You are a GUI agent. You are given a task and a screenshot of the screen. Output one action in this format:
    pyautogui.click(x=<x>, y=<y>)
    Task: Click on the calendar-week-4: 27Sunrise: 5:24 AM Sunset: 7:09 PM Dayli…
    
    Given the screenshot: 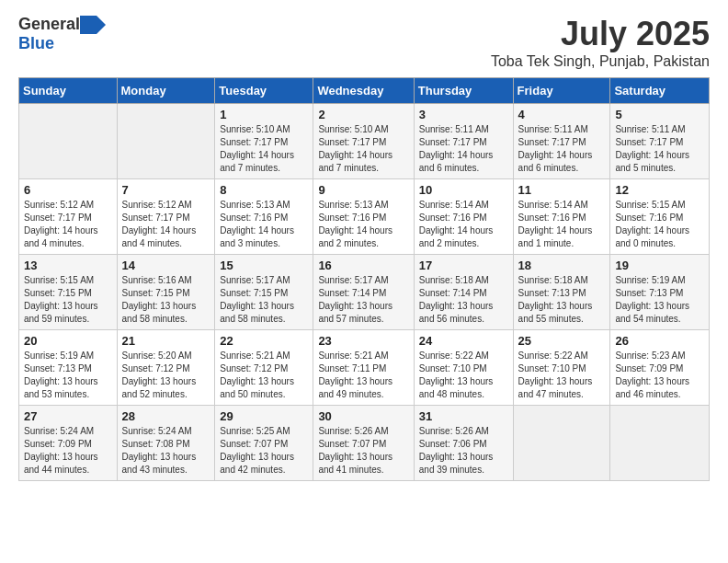 What is the action you would take?
    pyautogui.click(x=364, y=443)
    